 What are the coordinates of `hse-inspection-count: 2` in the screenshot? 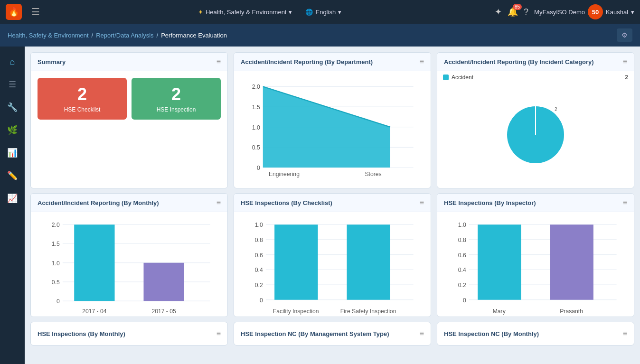 It's located at (176, 94).